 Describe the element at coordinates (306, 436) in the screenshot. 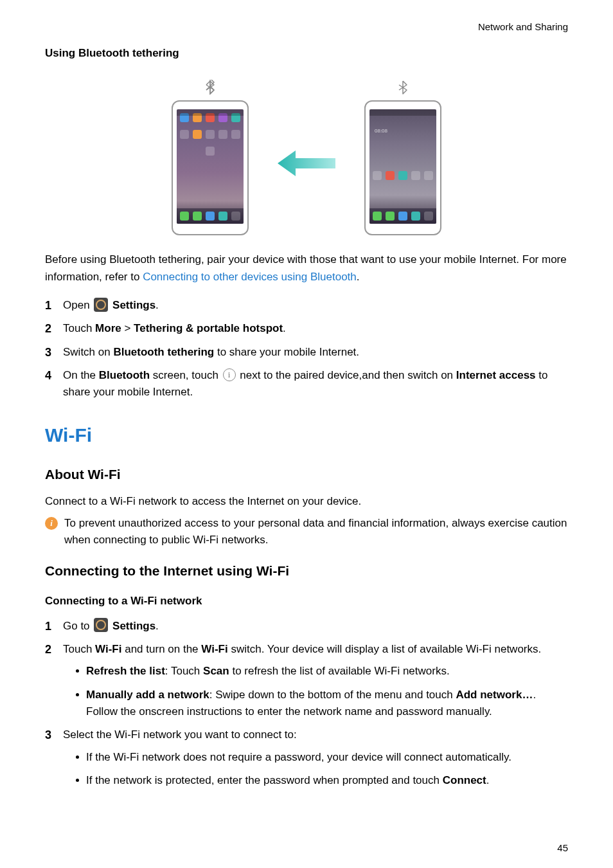

I see `heading-wifi: Wi-Fi` at that location.